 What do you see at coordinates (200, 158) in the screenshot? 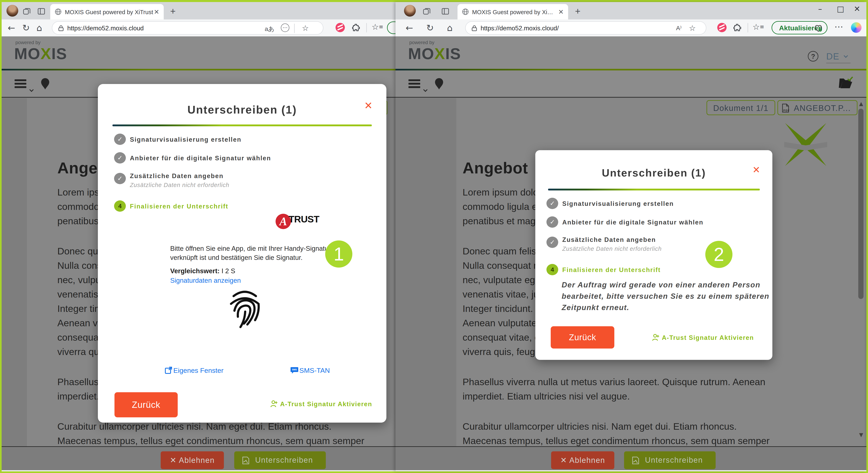
I see `step-2-label: Anbieter für die digitale Signatur wähle…` at bounding box center [200, 158].